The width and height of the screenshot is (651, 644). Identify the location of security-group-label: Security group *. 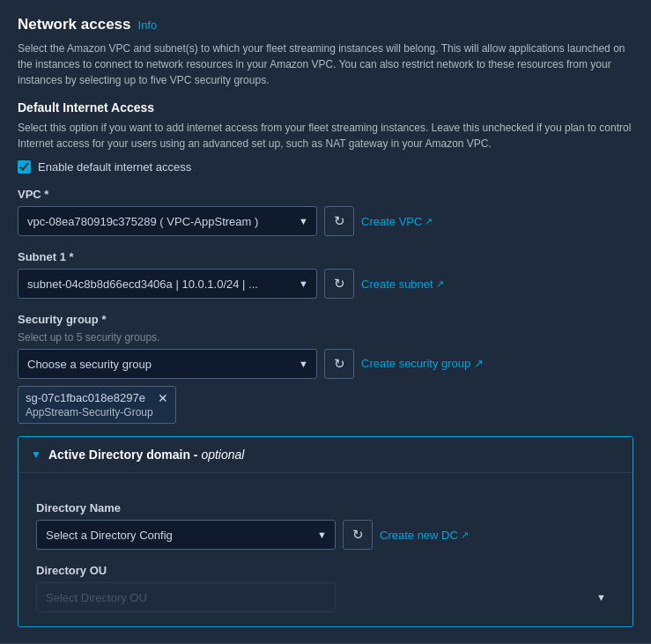
(326, 319).